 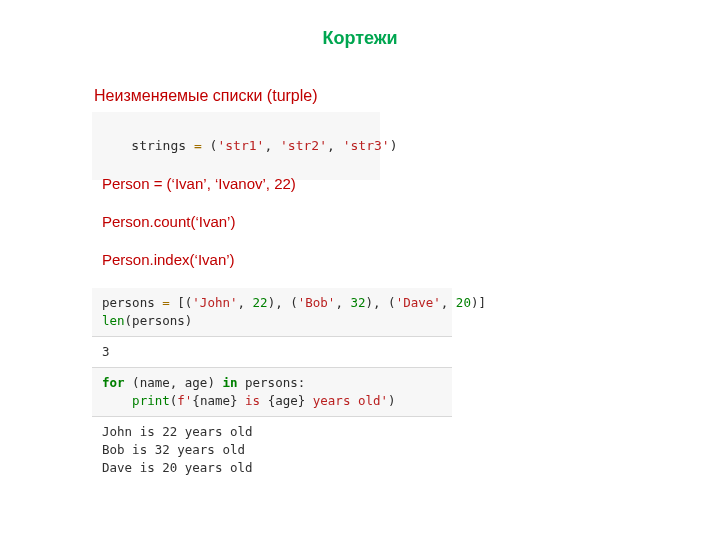 I want to click on code-token: ], so click(x=482, y=302).